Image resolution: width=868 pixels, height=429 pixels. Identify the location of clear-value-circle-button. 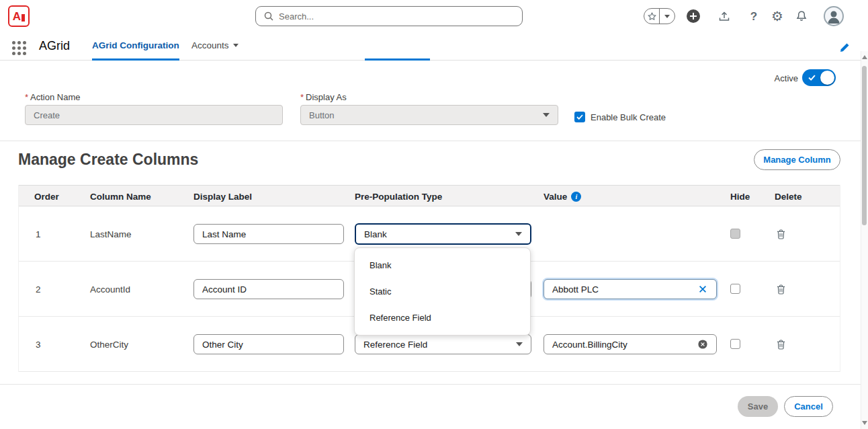
(703, 344).